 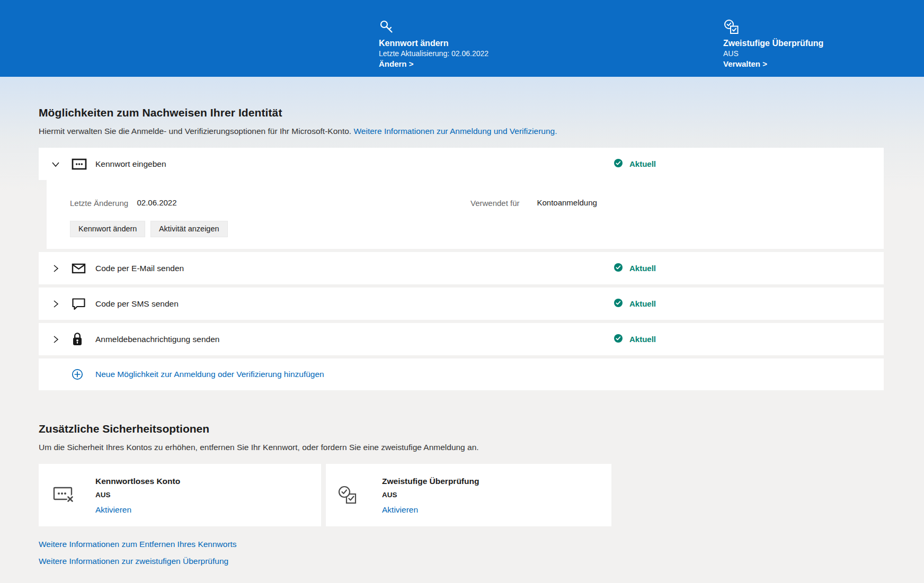 I want to click on change-password-button: Kennwort ändern, so click(x=108, y=229).